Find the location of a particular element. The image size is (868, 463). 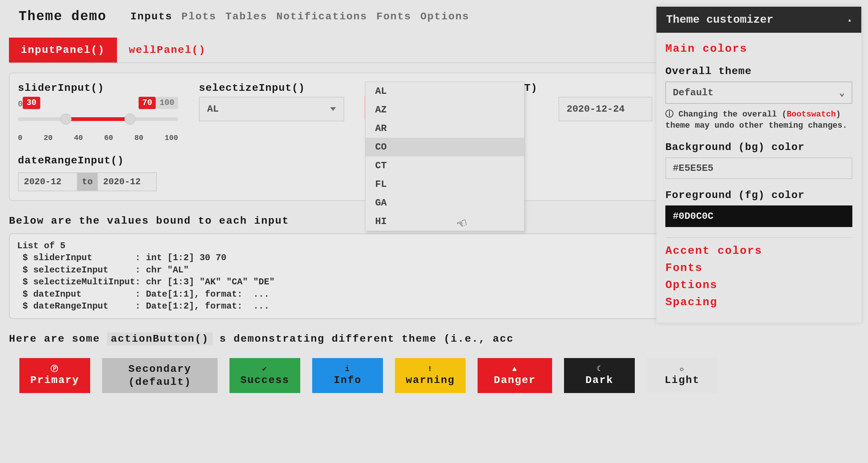

overall-theme-select: Default ⌄ is located at coordinates (759, 93).